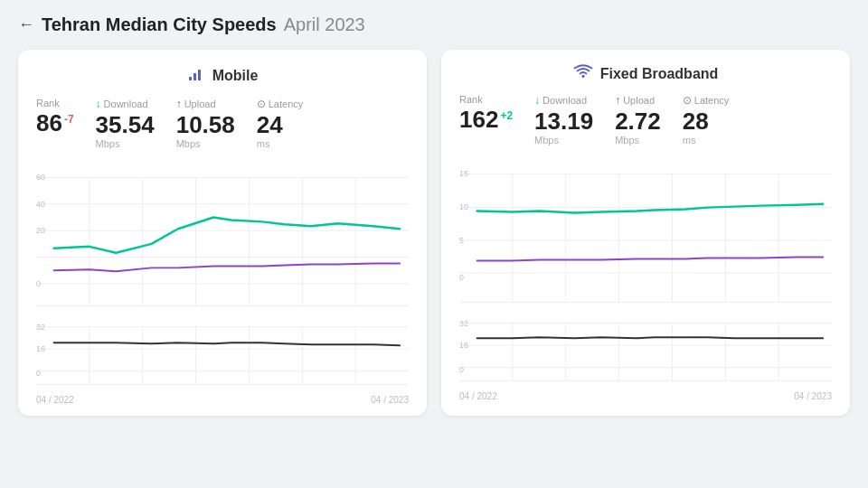  Describe the element at coordinates (280, 144) in the screenshot. I see `mobile-latency-unit: ms` at that location.